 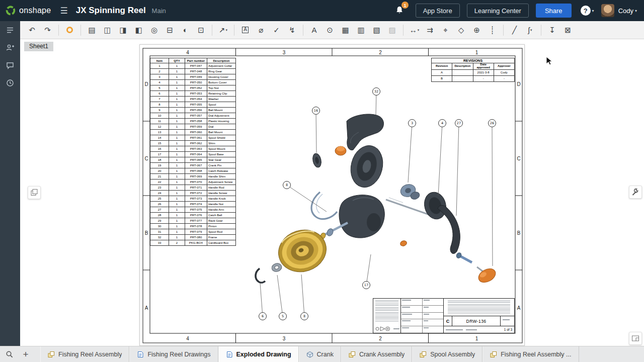 What do you see at coordinates (530, 30) in the screenshot?
I see `spline-icon: ʃ▾` at bounding box center [530, 30].